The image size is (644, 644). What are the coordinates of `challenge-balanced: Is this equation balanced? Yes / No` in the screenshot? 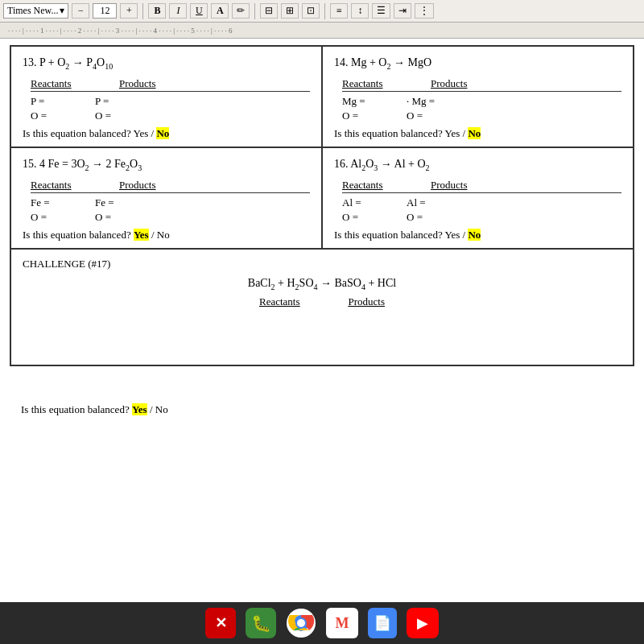 It's located at (322, 410).